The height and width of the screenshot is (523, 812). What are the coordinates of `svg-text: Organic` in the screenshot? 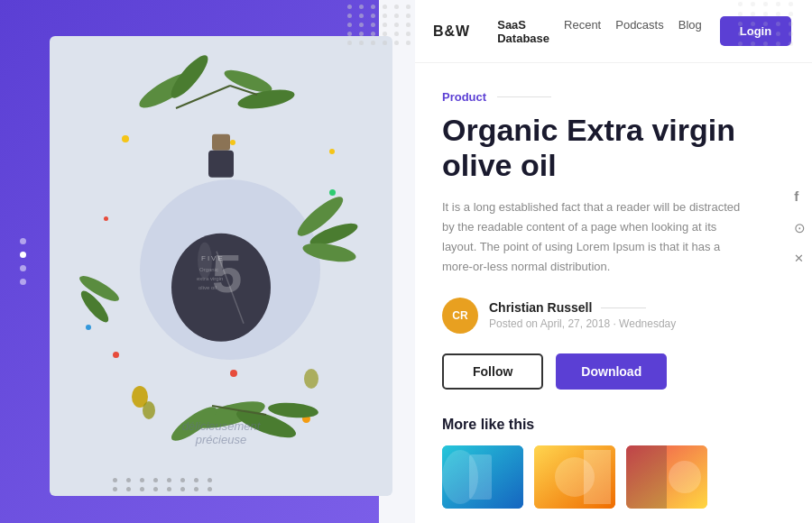 It's located at (209, 270).